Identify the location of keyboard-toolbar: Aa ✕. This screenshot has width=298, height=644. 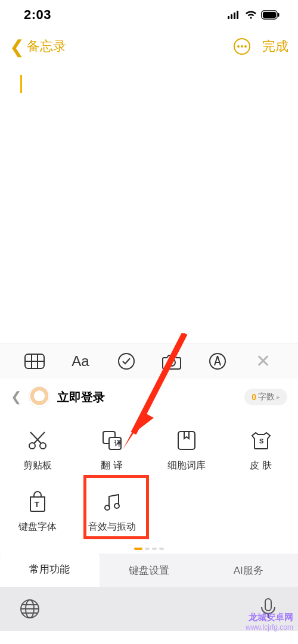
(149, 361).